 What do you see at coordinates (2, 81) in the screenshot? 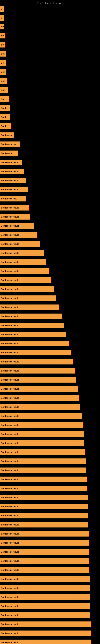
I see `bar-label: Bot` at bounding box center [2, 81].